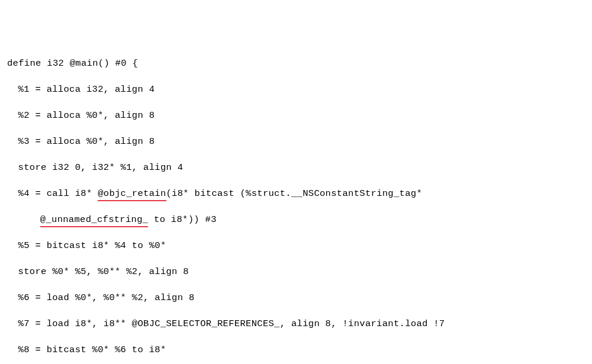  Describe the element at coordinates (296, 63) in the screenshot. I see `code-line: define i32 @main() #0 {` at that location.